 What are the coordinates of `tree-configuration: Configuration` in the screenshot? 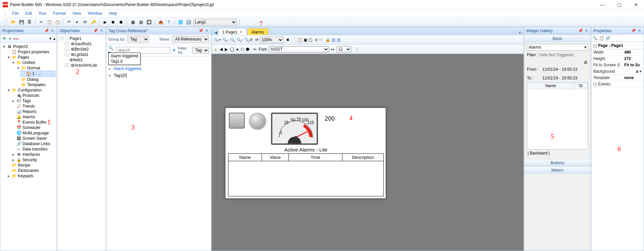 It's located at (30, 90).